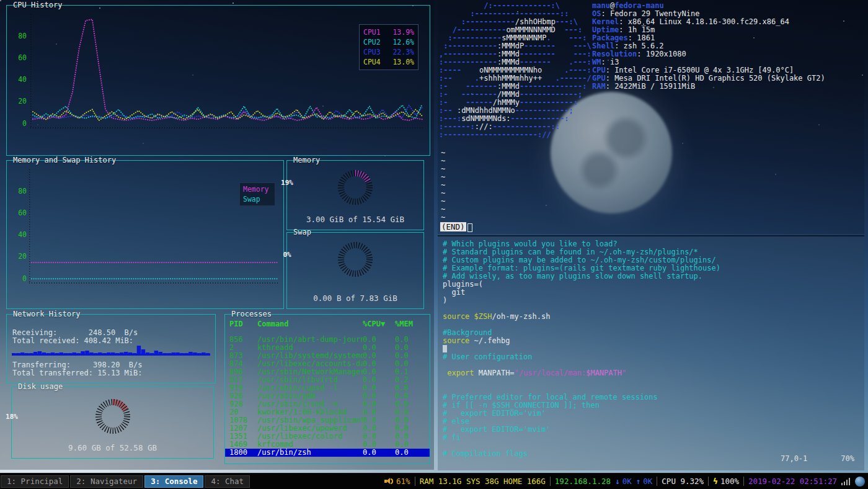 This screenshot has height=489, width=868. I want to click on net-transferring: Transferring: 398.20 B/s, so click(78, 365).